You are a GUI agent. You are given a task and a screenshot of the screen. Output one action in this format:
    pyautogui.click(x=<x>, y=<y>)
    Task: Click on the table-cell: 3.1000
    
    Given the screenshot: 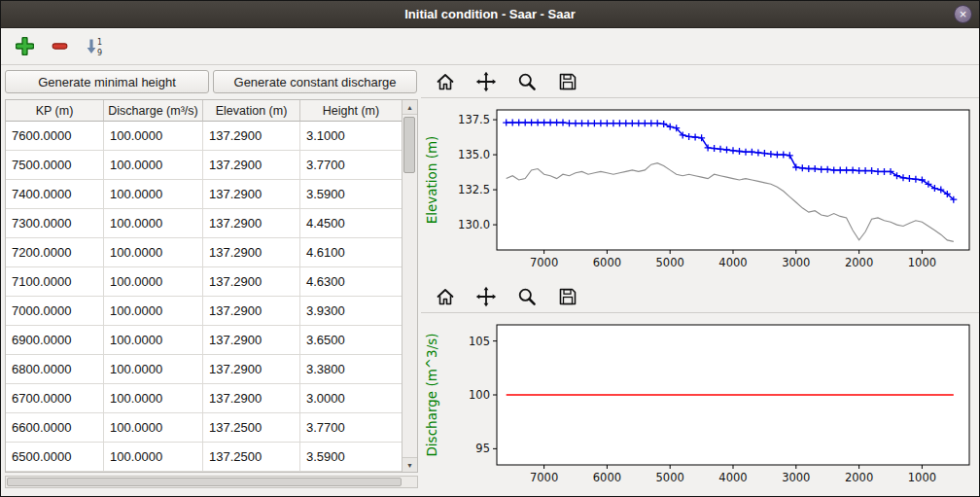 What is the action you would take?
    pyautogui.click(x=351, y=136)
    